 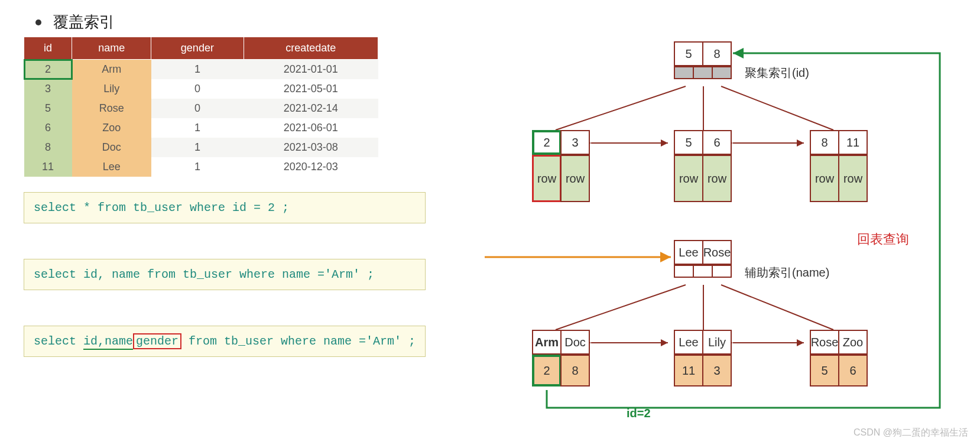 What do you see at coordinates (48, 48) in the screenshot?
I see `th-id: id` at bounding box center [48, 48].